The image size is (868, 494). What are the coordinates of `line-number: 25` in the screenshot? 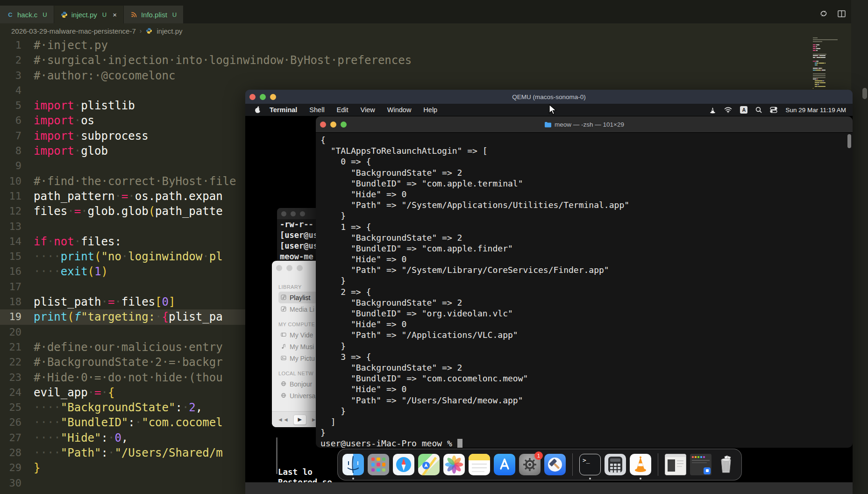 It's located at (17, 408).